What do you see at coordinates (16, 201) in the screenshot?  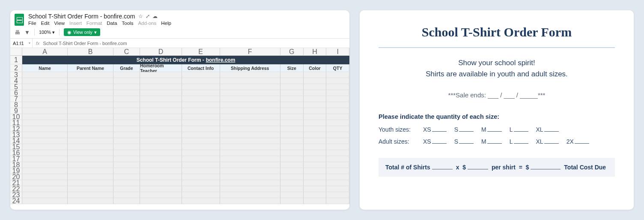 I see `row-header: 24` at bounding box center [16, 201].